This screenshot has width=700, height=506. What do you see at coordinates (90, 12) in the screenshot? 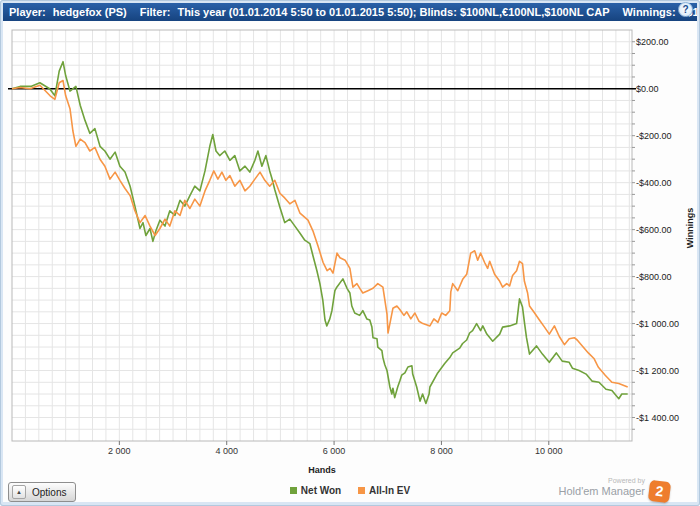
I see `player-value: hedgefox (PS)` at bounding box center [90, 12].